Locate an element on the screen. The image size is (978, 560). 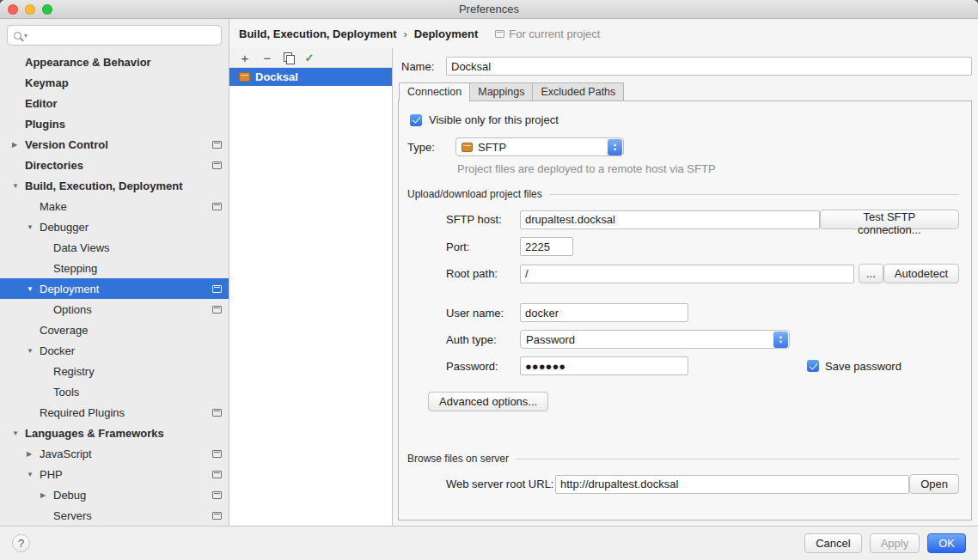
password-input is located at coordinates (604, 366).